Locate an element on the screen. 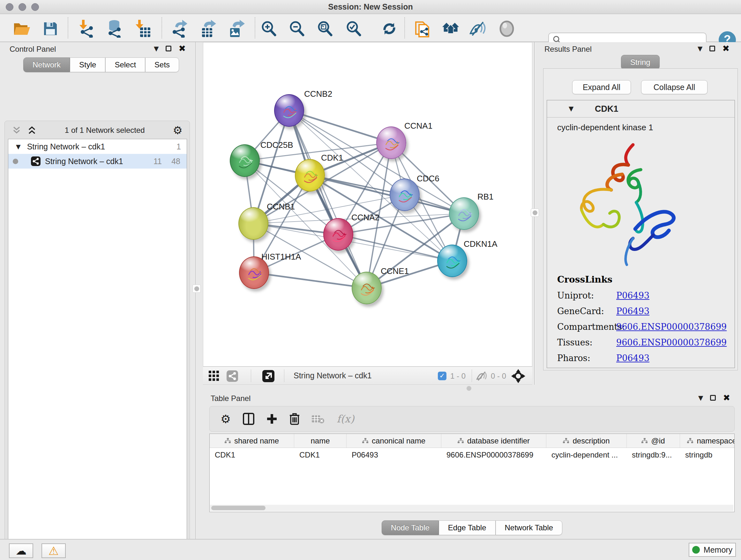 The width and height of the screenshot is (741, 560). tab-edge-table: Edge Table is located at coordinates (467, 528).